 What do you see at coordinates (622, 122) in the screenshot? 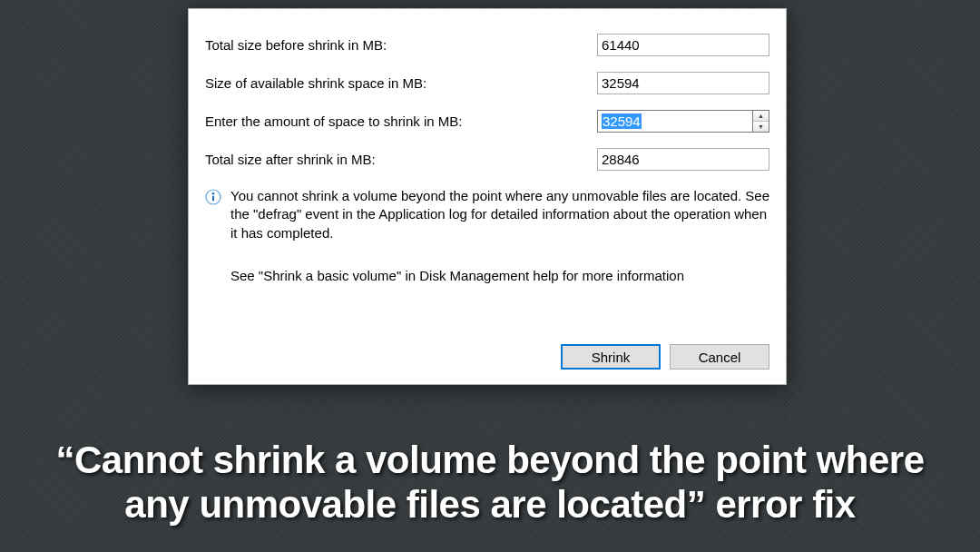
I see `amount-value-selected: 32594` at bounding box center [622, 122].